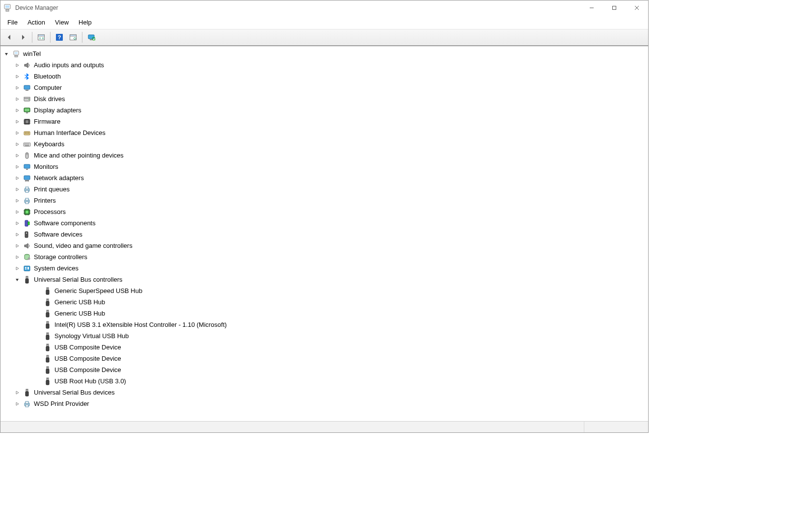 The width and height of the screenshot is (785, 532). What do you see at coordinates (637, 8) in the screenshot?
I see `close-button` at bounding box center [637, 8].